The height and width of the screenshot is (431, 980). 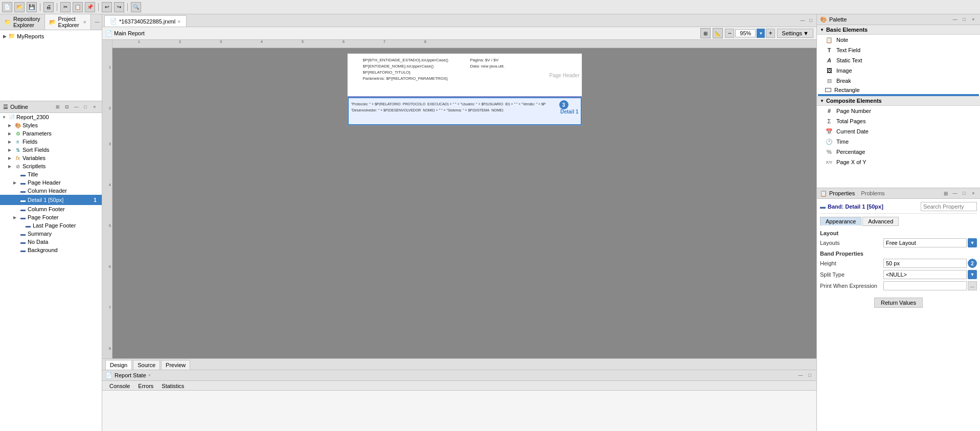 I want to click on design-tab-design: Design, so click(x=119, y=365).